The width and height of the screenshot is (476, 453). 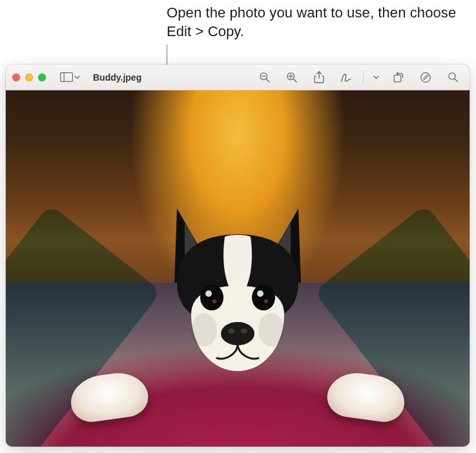 What do you see at coordinates (398, 77) in the screenshot?
I see `rotate-button` at bounding box center [398, 77].